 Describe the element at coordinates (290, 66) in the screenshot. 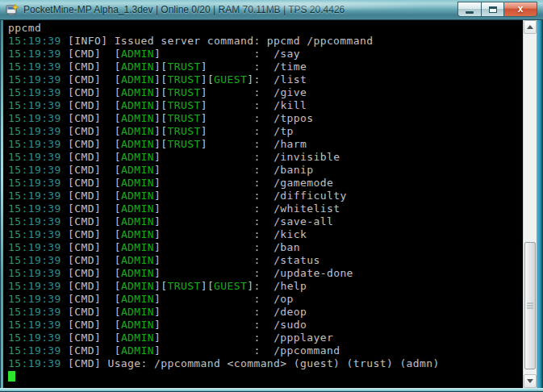

I see `command-name: /time` at that location.